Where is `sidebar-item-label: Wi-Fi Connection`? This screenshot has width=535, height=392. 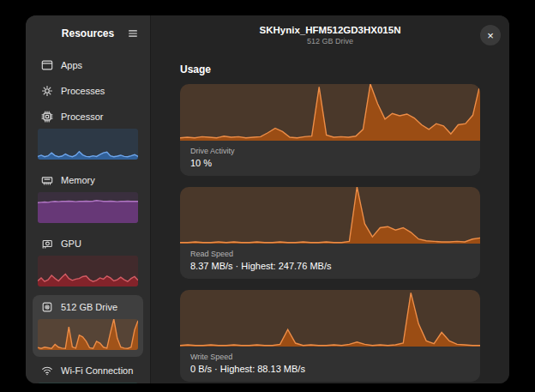 sidebar-item-label: Wi-Fi Connection is located at coordinates (97, 371).